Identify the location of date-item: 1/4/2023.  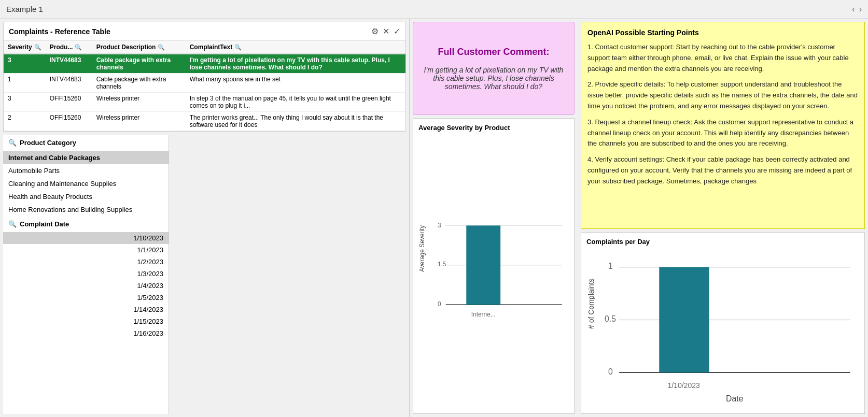
(86, 286).